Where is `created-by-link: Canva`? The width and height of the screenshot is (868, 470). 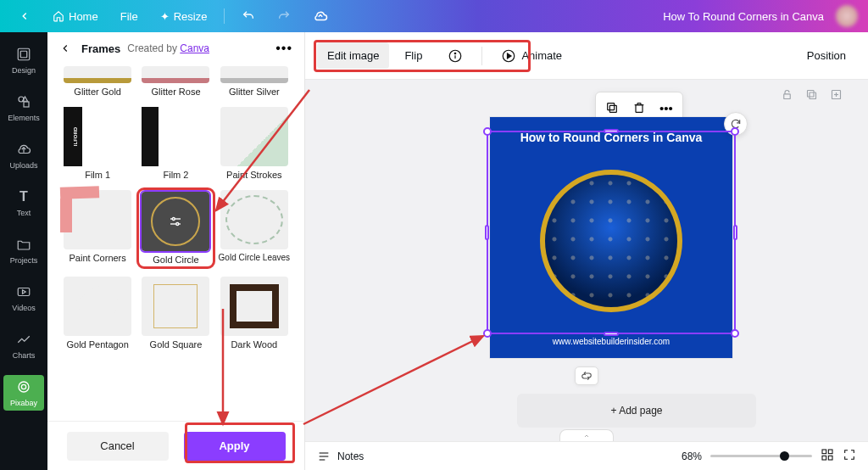 created-by-link: Canva is located at coordinates (195, 48).